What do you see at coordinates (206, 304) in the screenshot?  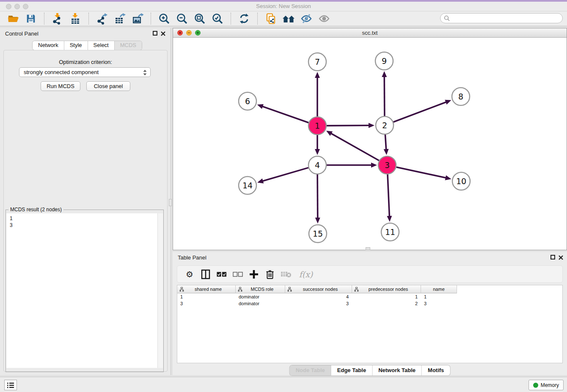 I see `cell-shared-name: 3` at bounding box center [206, 304].